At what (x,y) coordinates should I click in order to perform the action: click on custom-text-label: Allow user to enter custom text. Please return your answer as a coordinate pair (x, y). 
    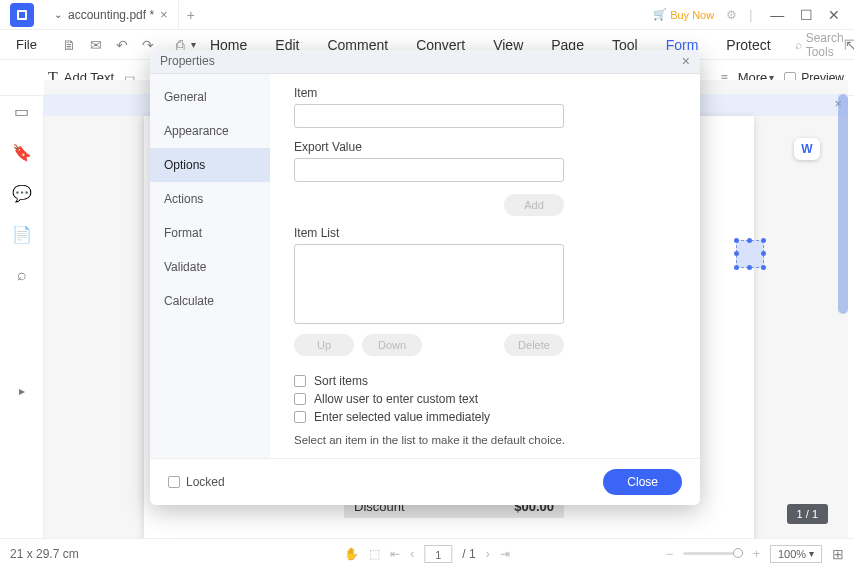
    Looking at the image, I should click on (396, 399).